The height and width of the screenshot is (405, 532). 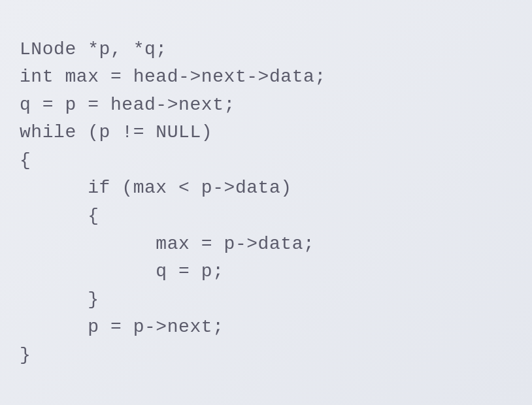 What do you see at coordinates (266, 106) in the screenshot?
I see `code-line-2: q = p = head->next;` at bounding box center [266, 106].